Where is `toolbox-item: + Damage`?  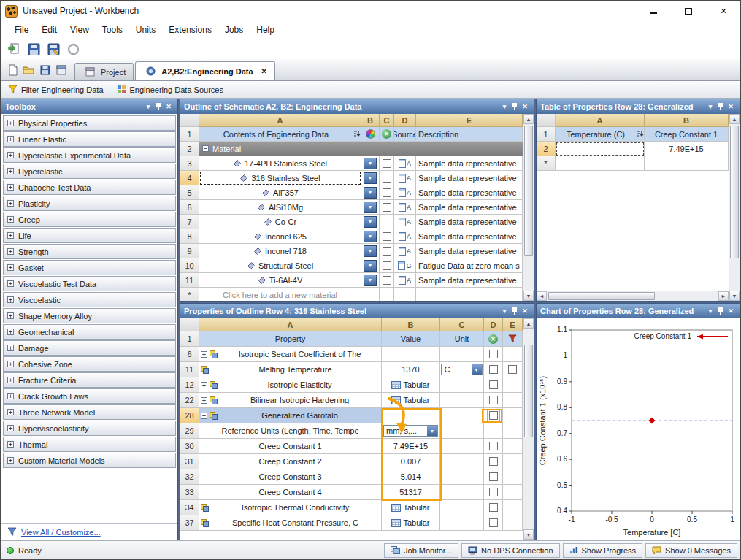
toolbox-item: + Damage is located at coordinates (89, 348).